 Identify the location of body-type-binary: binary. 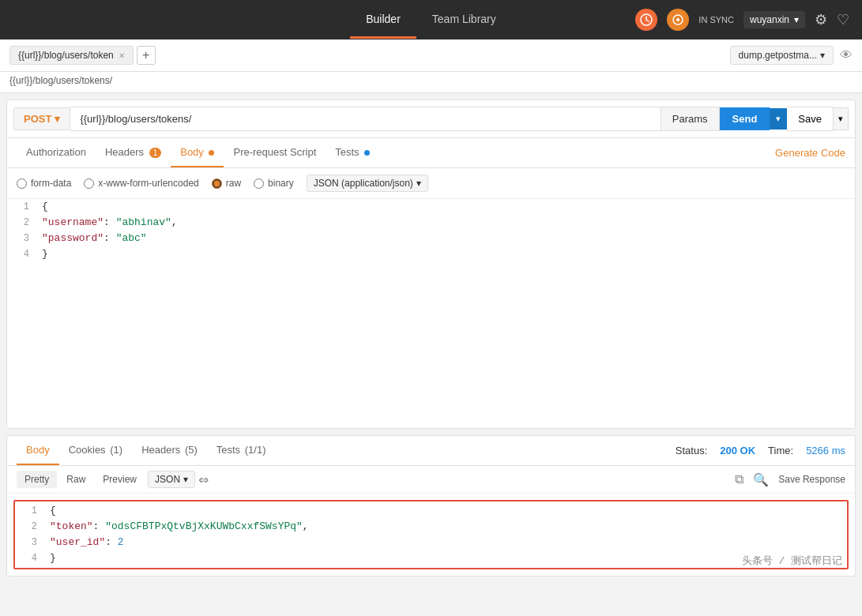
(273, 183).